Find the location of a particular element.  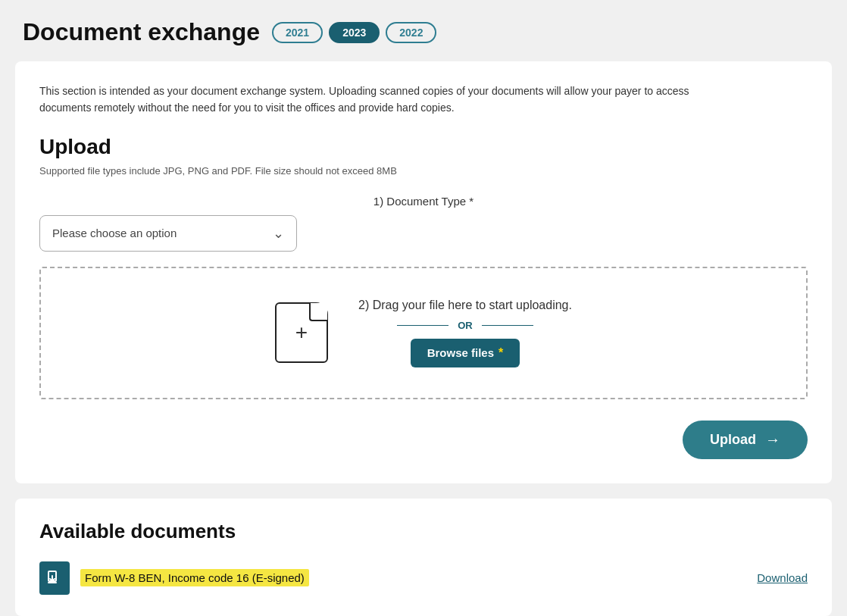

upload-button: Upload → is located at coordinates (745, 439).